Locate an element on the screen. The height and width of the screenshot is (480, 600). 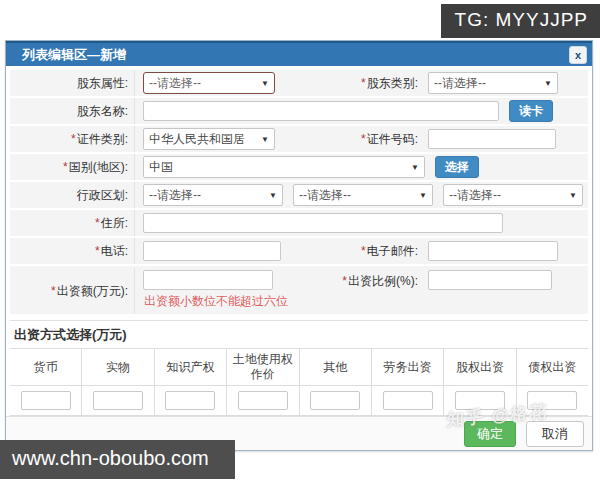
email-label: *电子邮件: is located at coordinates (368, 252).